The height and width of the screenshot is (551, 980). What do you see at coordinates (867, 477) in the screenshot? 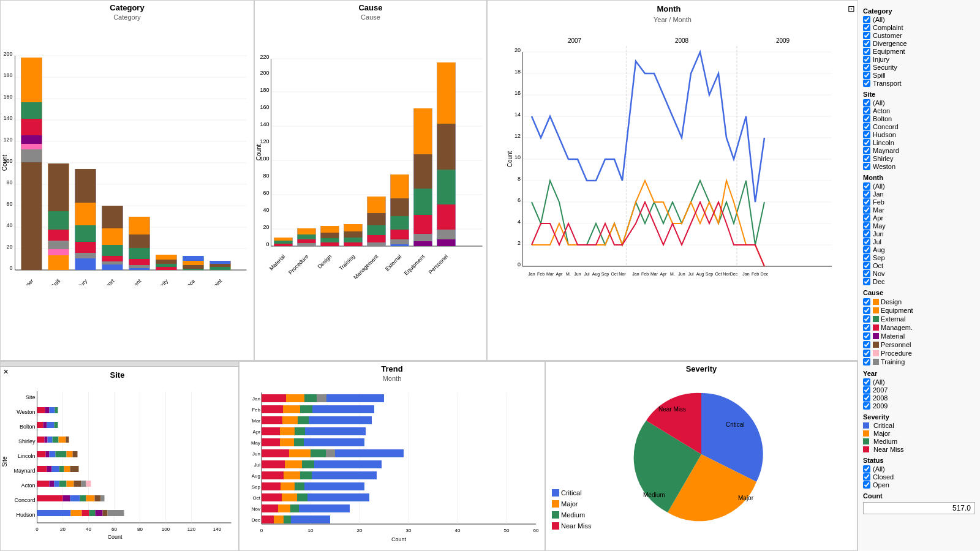
I see `checkbox-status-closed` at bounding box center [867, 477].